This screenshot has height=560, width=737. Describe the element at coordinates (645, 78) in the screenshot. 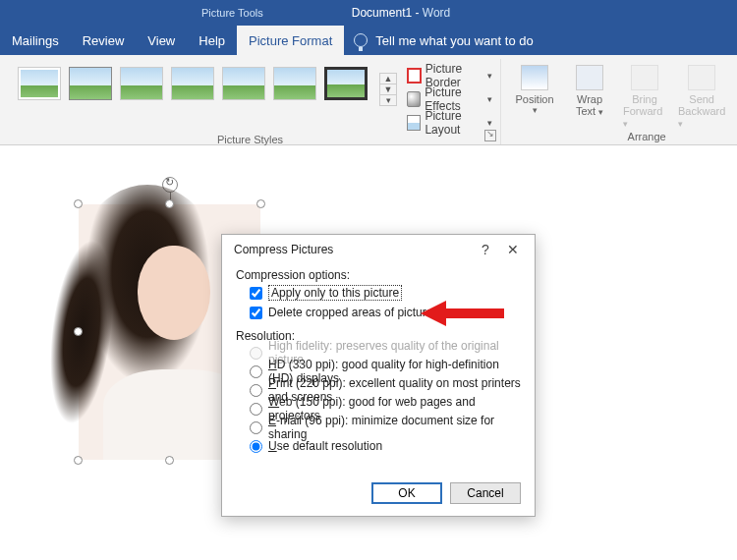

I see `bring-forward-icon` at that location.